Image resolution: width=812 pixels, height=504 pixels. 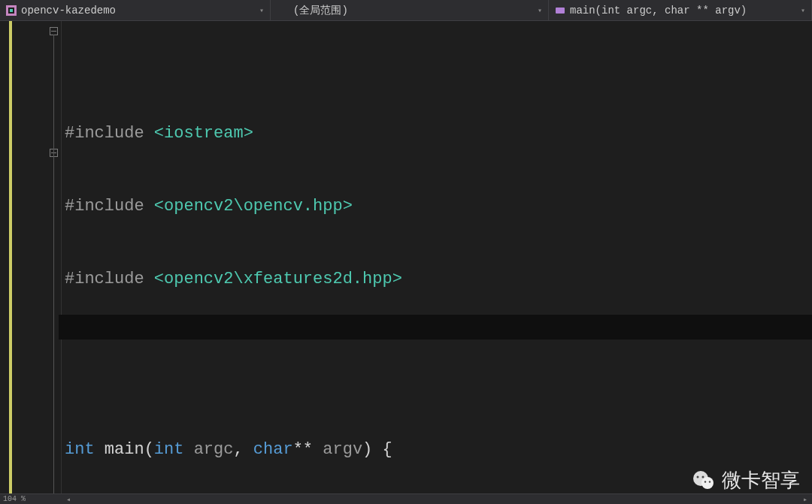 What do you see at coordinates (410, 11) in the screenshot?
I see `scope-dropdown: (全局范围) ▾` at bounding box center [410, 11].